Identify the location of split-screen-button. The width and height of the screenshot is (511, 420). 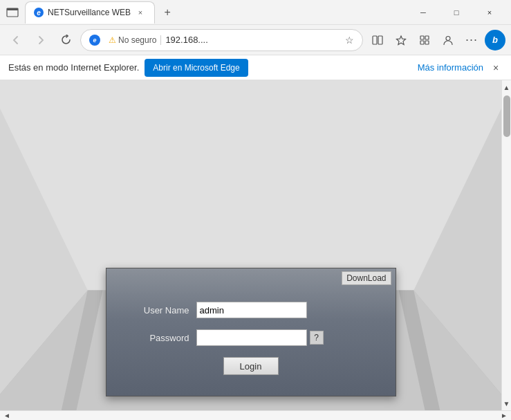
(378, 40).